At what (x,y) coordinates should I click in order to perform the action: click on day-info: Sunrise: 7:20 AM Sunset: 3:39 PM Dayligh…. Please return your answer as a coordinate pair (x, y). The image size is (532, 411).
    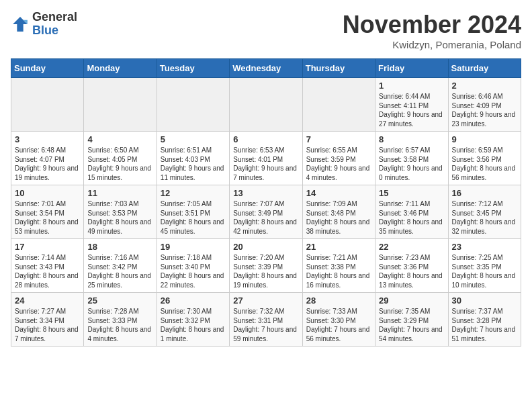
    Looking at the image, I should click on (266, 271).